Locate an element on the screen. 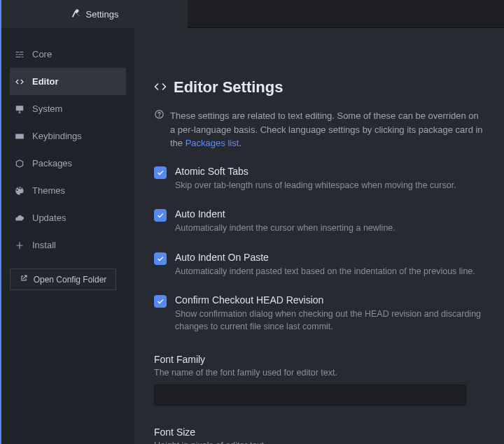  field-desc: The name of the font family used for edi… is located at coordinates (319, 373).